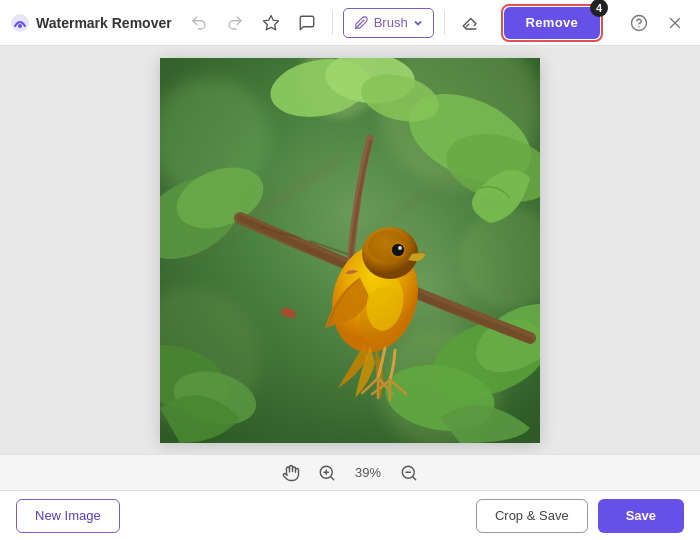  I want to click on star-button, so click(271, 23).